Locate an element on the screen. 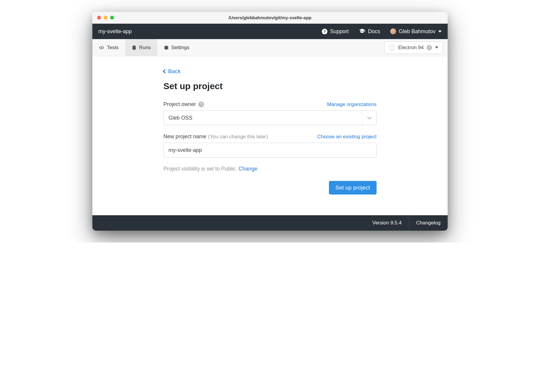 The width and height of the screenshot is (540, 392). visibility-text: Project visibility is set to Public. Cha… is located at coordinates (270, 169).